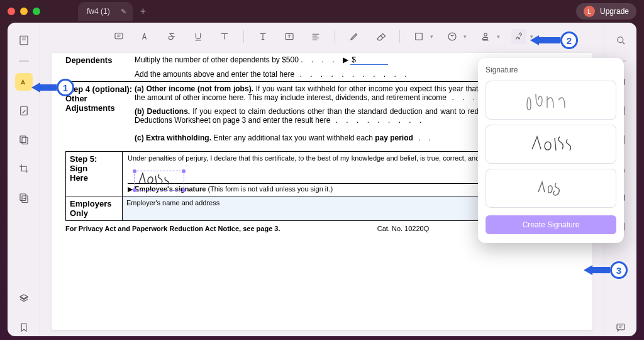  I want to click on search-icon, so click(621, 40).